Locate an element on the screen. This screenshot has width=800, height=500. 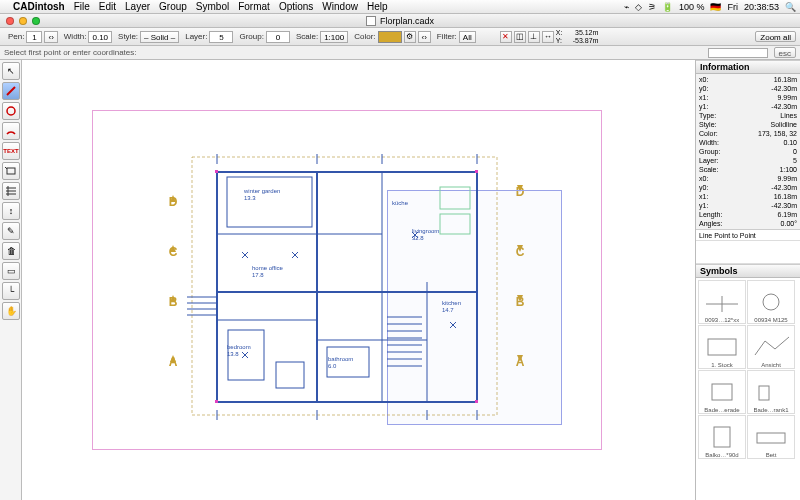
document-title: Florplan.cadx is located at coordinates (407, 21).